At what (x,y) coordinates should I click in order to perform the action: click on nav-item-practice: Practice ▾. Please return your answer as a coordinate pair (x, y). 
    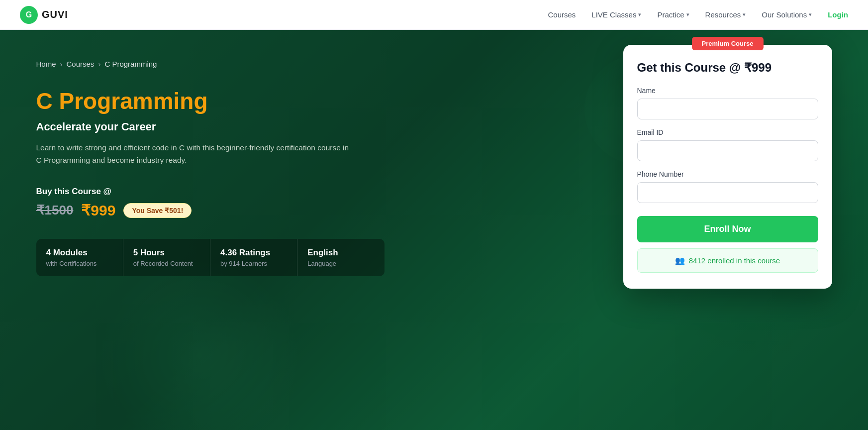
    Looking at the image, I should click on (673, 15).